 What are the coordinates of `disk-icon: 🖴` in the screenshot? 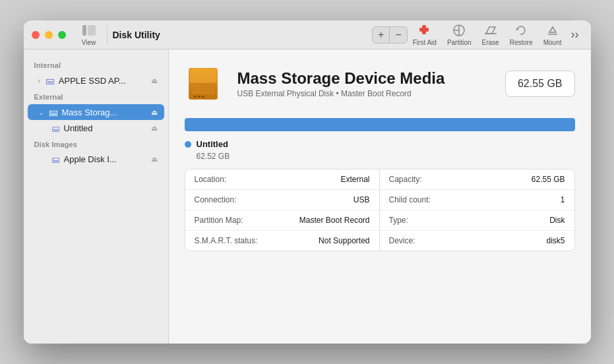 It's located at (50, 80).